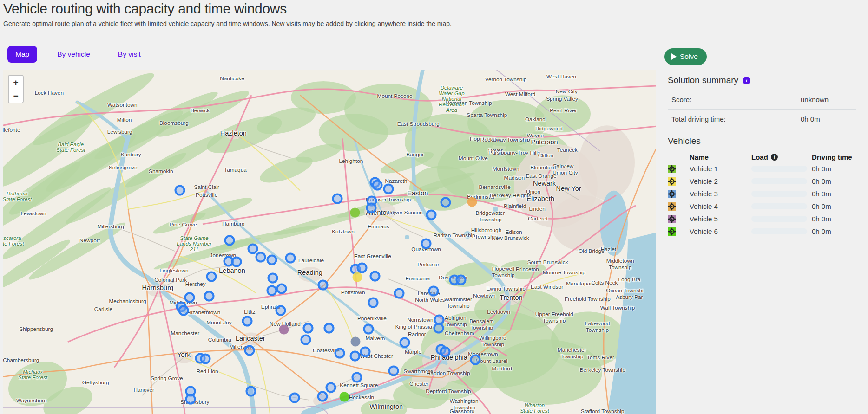 The height and width of the screenshot is (414, 868). Describe the element at coordinates (746, 81) in the screenshot. I see `info-icon: i` at that location.